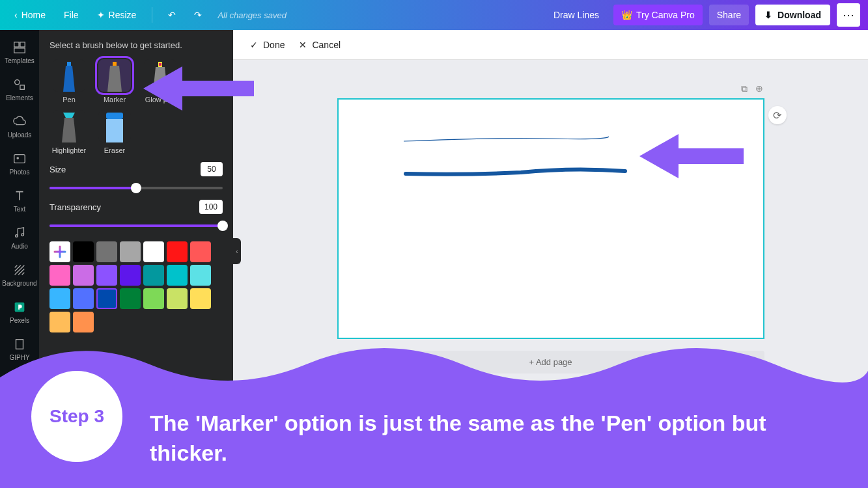 This screenshot has height=488, width=868. Describe the element at coordinates (115, 77) in the screenshot. I see `marker-icon` at that location.